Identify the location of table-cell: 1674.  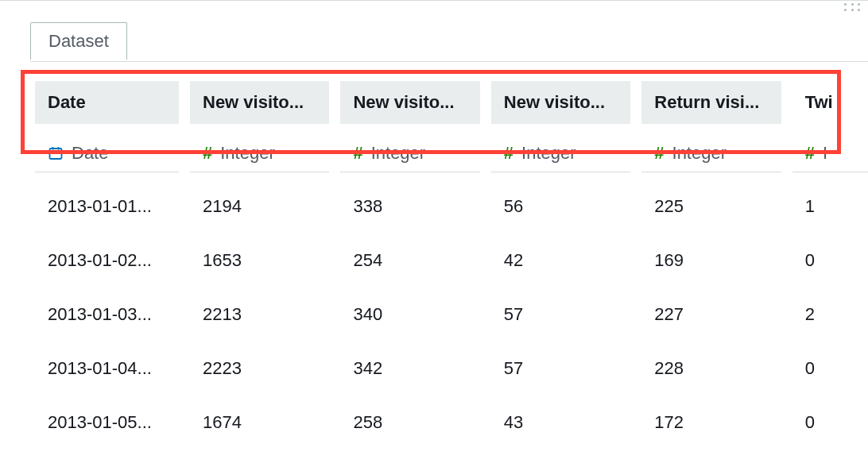
(259, 423).